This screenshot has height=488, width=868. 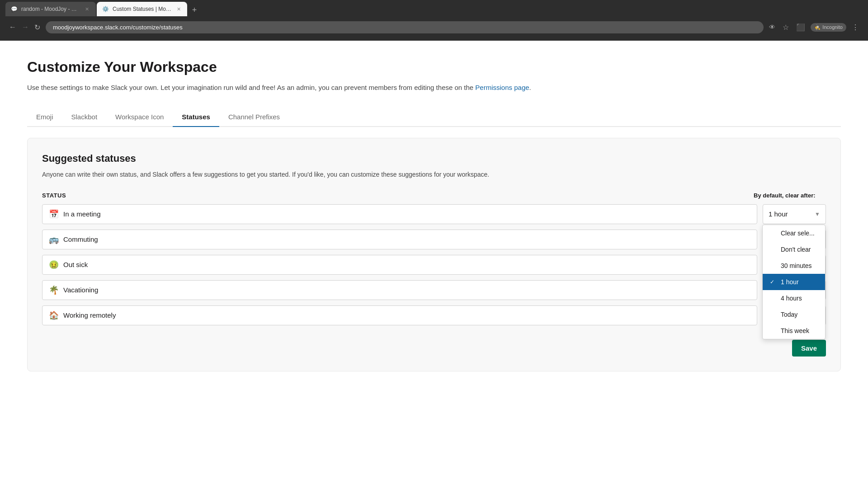 What do you see at coordinates (817, 27) in the screenshot?
I see `incognito-icon: 🕵` at bounding box center [817, 27].